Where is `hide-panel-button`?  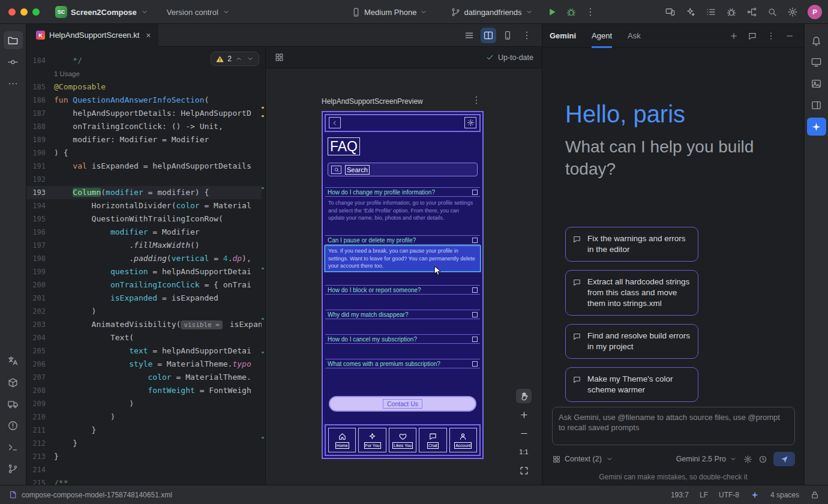
hide-panel-button is located at coordinates (790, 36).